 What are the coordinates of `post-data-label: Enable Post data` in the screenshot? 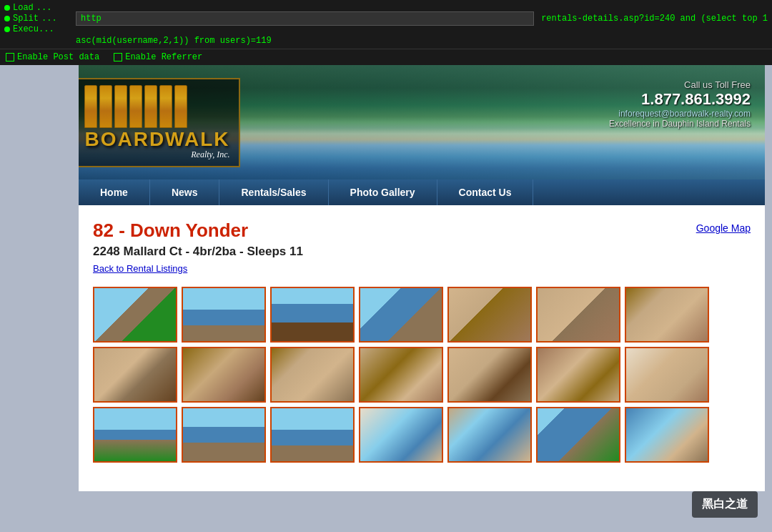 It's located at (59, 57).